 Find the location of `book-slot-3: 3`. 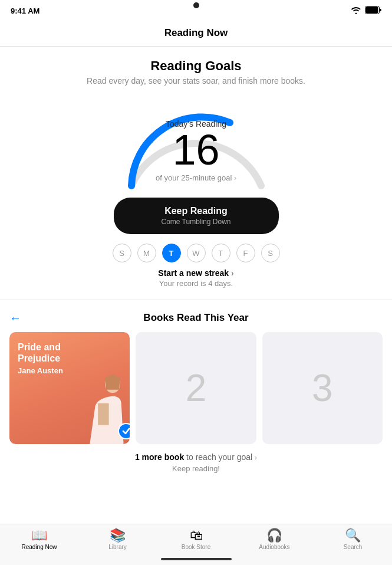

book-slot-3: 3 is located at coordinates (322, 388).